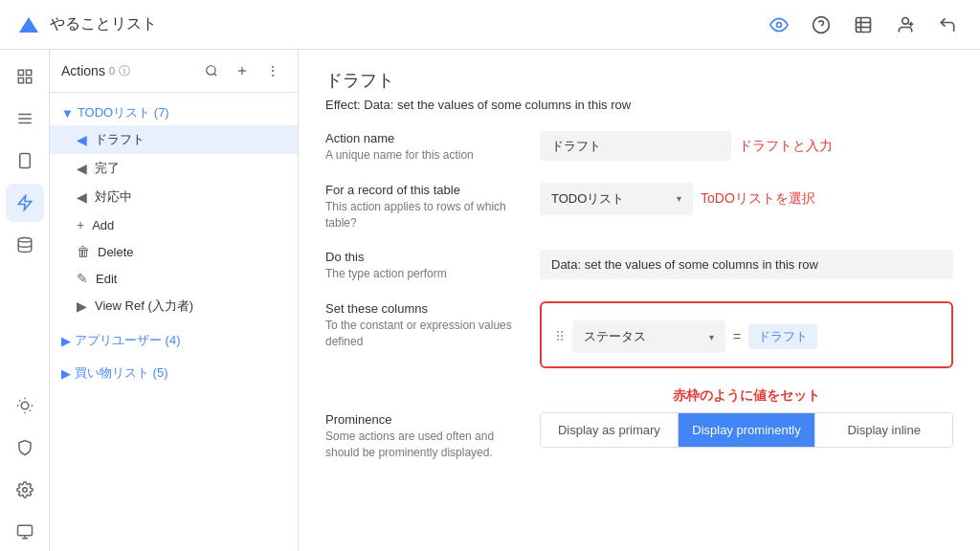 This screenshot has width=980, height=551. Describe the element at coordinates (905, 25) in the screenshot. I see `add-person-button` at that location.